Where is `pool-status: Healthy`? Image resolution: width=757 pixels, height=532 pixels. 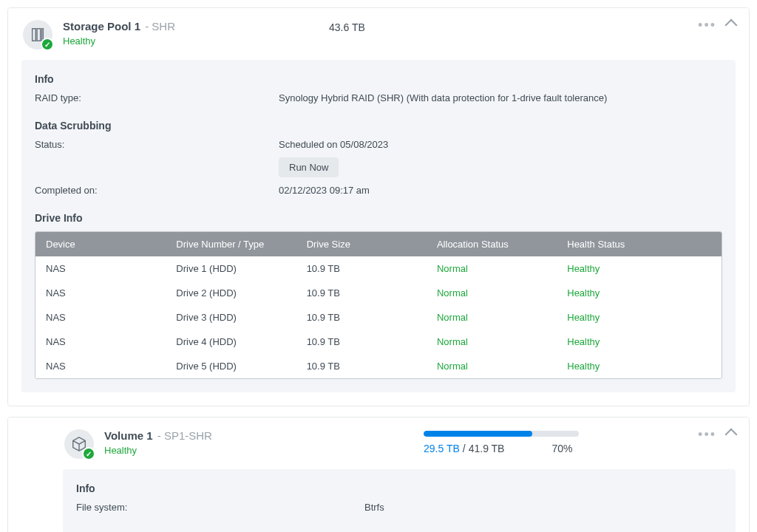 pool-status: Healthy is located at coordinates (196, 41).